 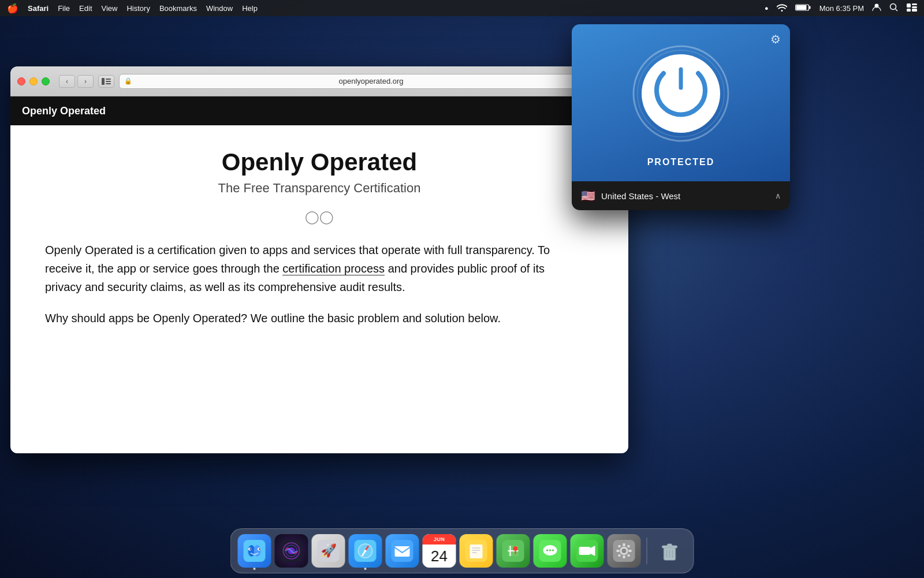 I want to click on vpn-status-label: PROTECTED, so click(x=681, y=162).